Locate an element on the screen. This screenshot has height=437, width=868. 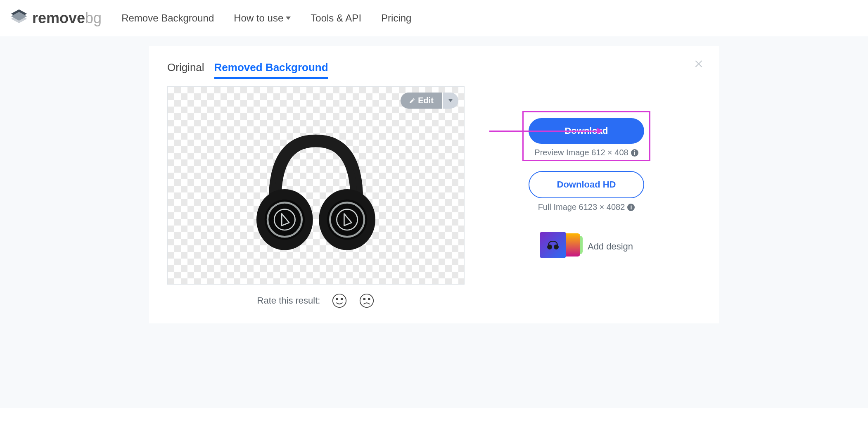
nav-pricing: Pricing is located at coordinates (396, 18).